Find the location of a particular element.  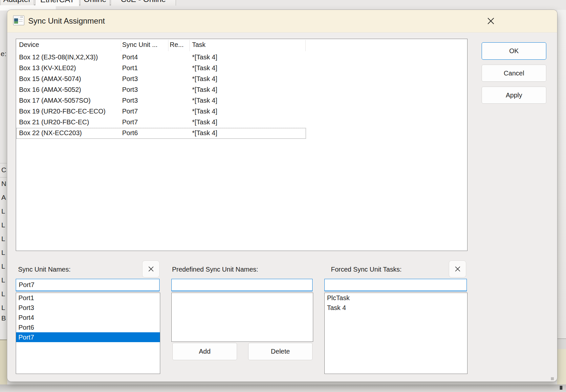

delete-button: Delete is located at coordinates (280, 352).